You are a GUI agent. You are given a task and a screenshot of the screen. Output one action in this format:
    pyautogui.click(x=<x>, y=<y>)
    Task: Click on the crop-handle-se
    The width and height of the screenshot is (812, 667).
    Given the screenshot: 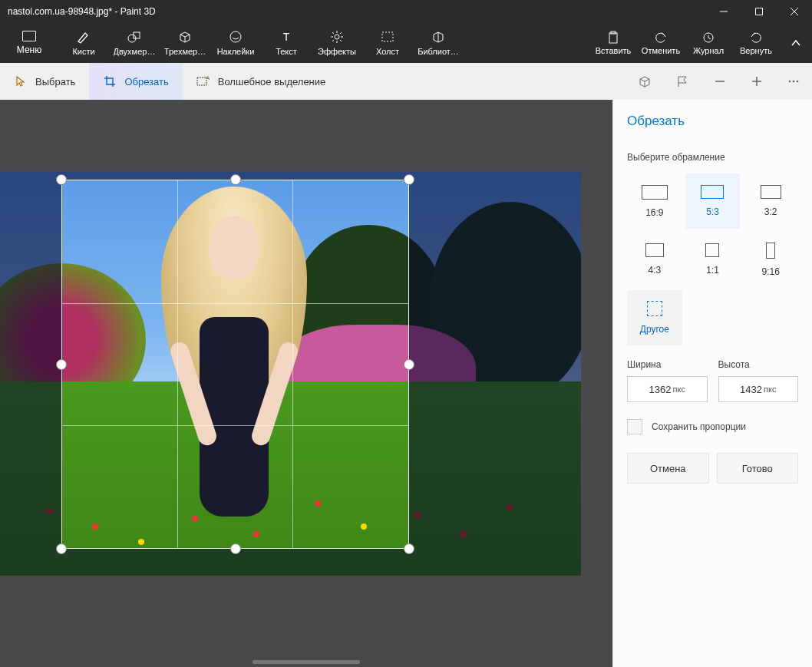 What is the action you would take?
    pyautogui.click(x=409, y=549)
    